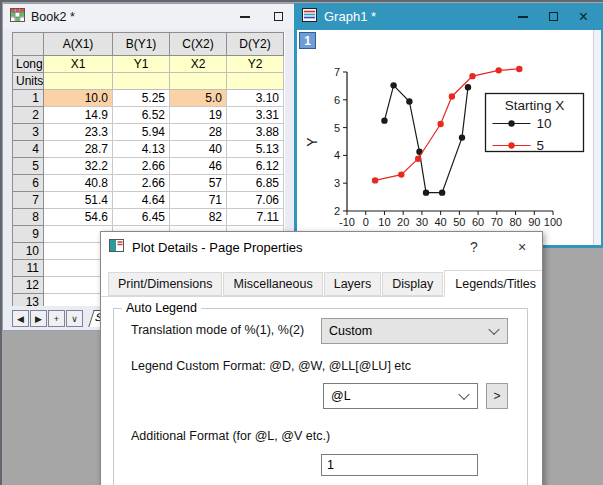 This screenshot has height=485, width=603. Describe the element at coordinates (256, 218) in the screenshot. I see `data-cell: 7.11` at that location.